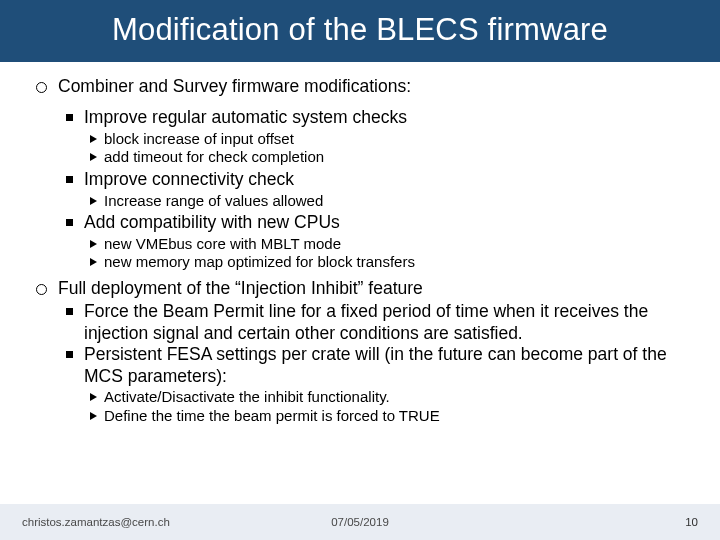 The width and height of the screenshot is (720, 540). Describe the element at coordinates (366, 322) in the screenshot. I see `bullet-text: Force the Beam Permit line for a fixed p…` at that location.